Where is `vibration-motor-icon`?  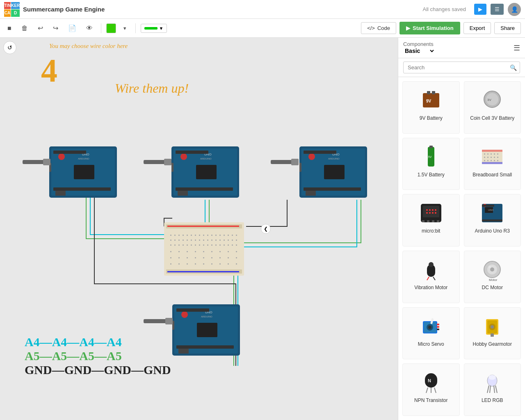
vibration-motor-icon is located at coordinates (431, 269).